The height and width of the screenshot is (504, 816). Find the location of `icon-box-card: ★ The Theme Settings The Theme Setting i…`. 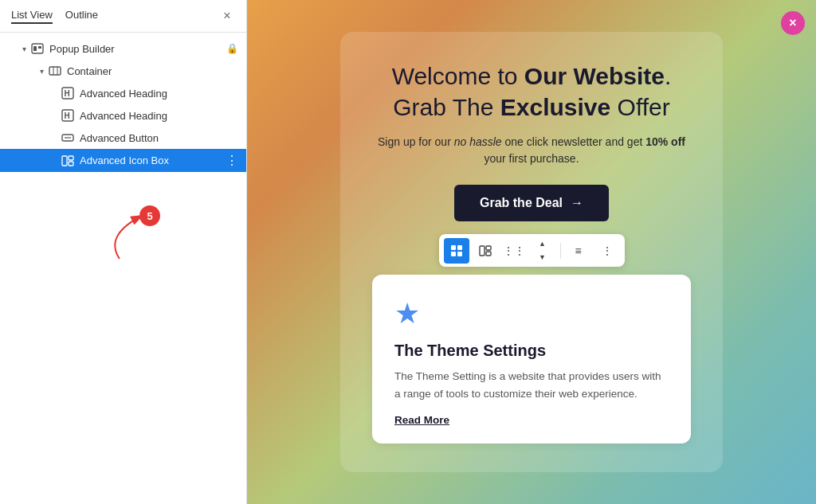

icon-box-card: ★ The Theme Settings The Theme Setting i… is located at coordinates (532, 358).